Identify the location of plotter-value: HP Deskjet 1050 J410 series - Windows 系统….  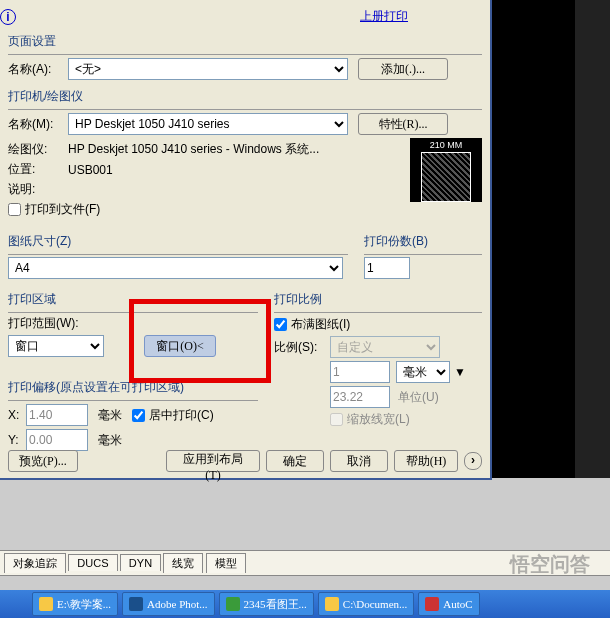
(194, 150).